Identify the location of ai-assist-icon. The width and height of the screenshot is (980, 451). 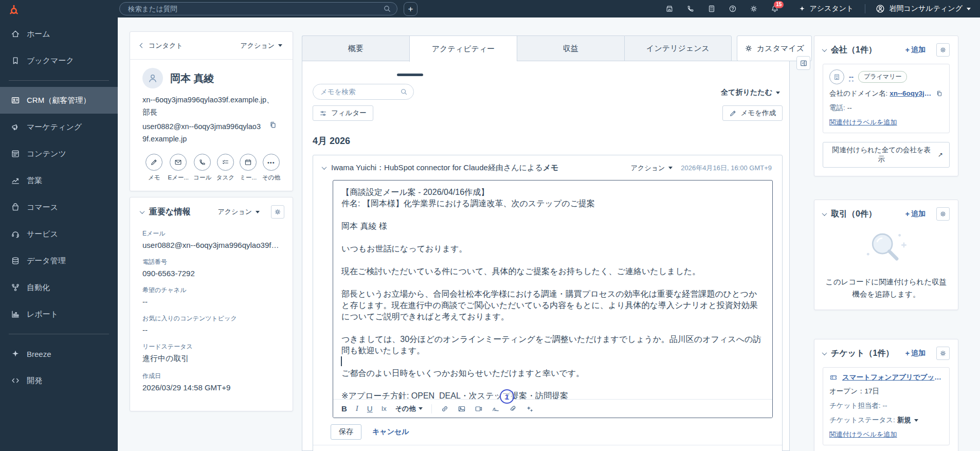
(530, 409).